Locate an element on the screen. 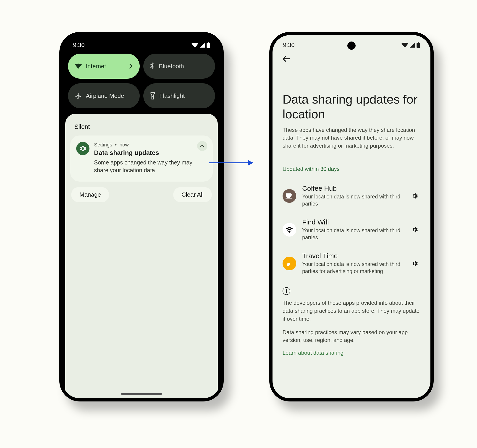 Image resolution: width=477 pixels, height=448 pixels. camera-punch-hole is located at coordinates (352, 46).